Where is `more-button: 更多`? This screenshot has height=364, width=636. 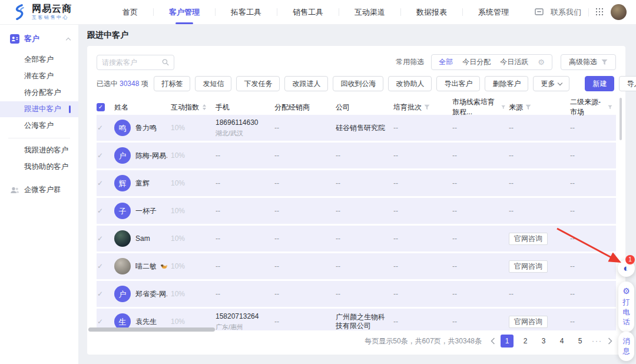
more-button: 更多 is located at coordinates (551, 84).